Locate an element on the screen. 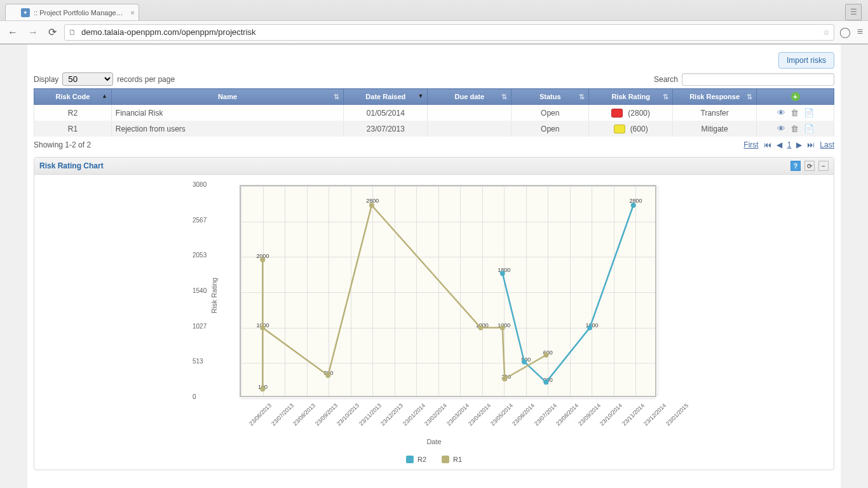 This screenshot has height=488, width=868. user-menu-icon: ☰ is located at coordinates (853, 12).